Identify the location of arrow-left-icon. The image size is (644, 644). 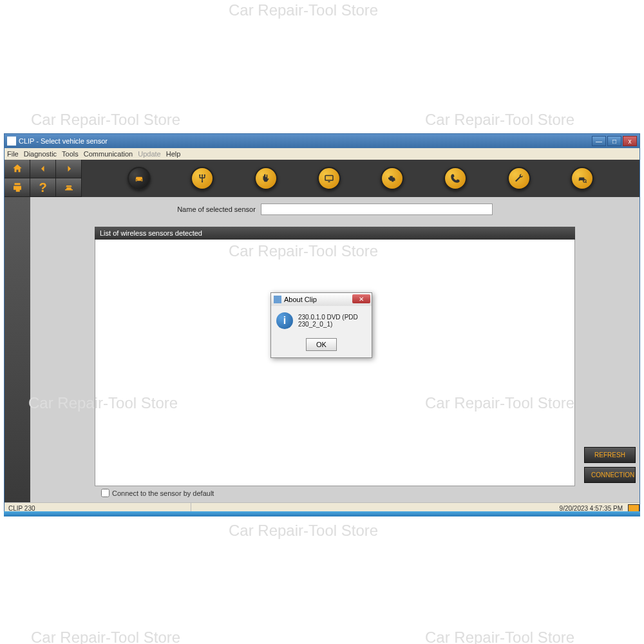
(43, 169).